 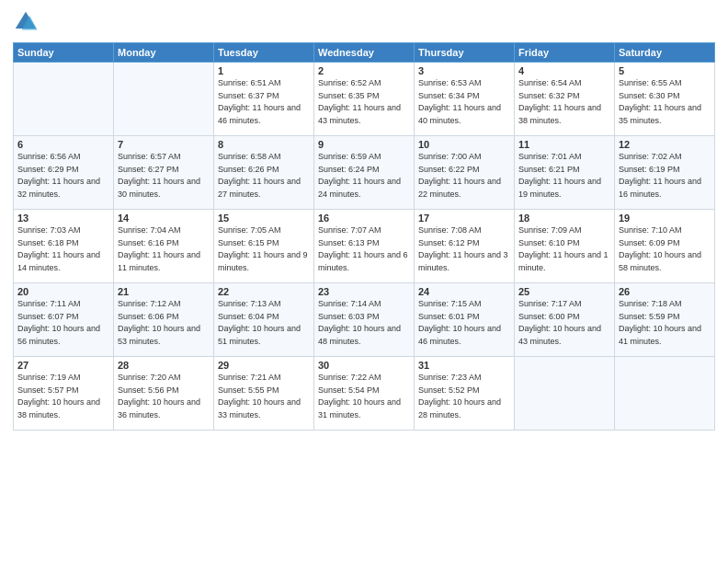 What do you see at coordinates (264, 144) in the screenshot?
I see `day-number: 8` at bounding box center [264, 144].